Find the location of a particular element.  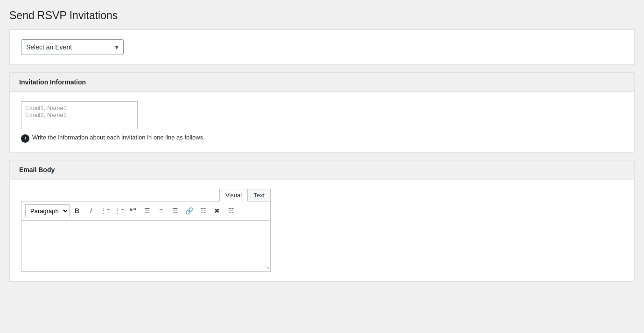

editor-tabs: Visual Text is located at coordinates (146, 195).